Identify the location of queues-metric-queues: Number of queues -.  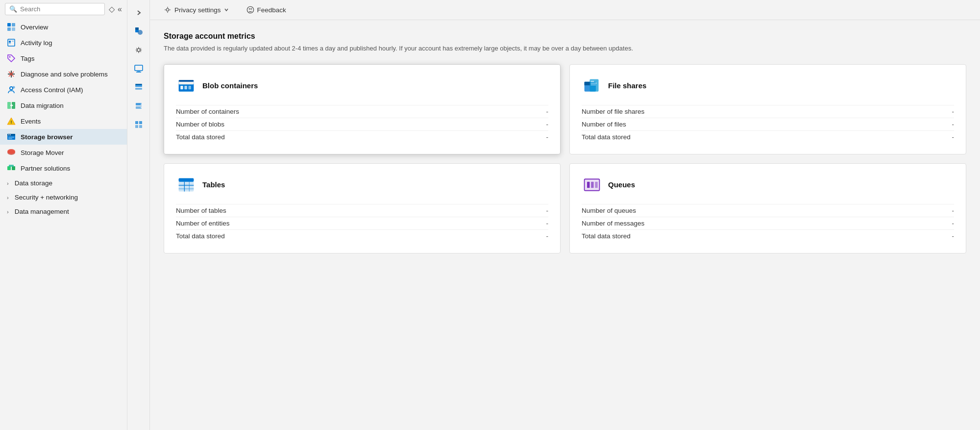
(768, 210).